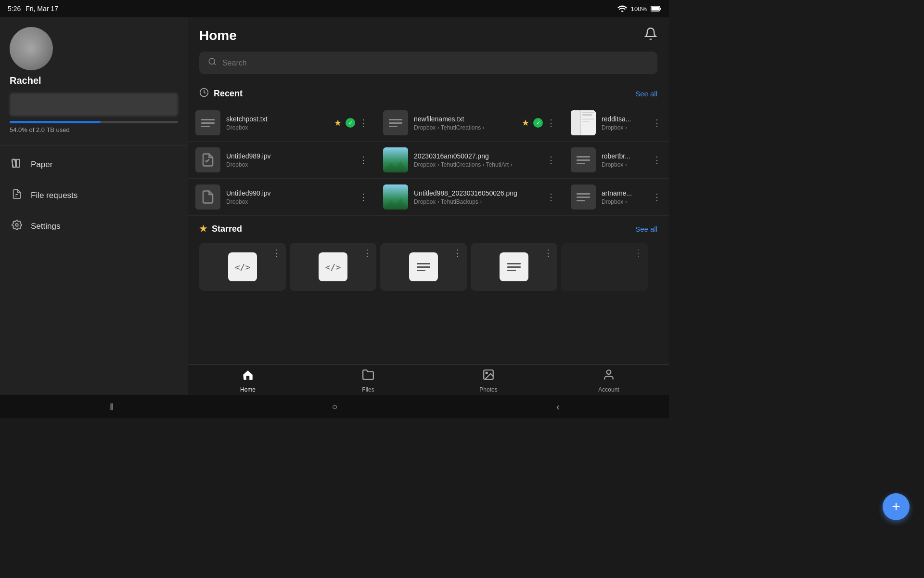 This screenshot has height=578, width=924. Describe the element at coordinates (248, 381) in the screenshot. I see `nav-item-home: Home` at that location.